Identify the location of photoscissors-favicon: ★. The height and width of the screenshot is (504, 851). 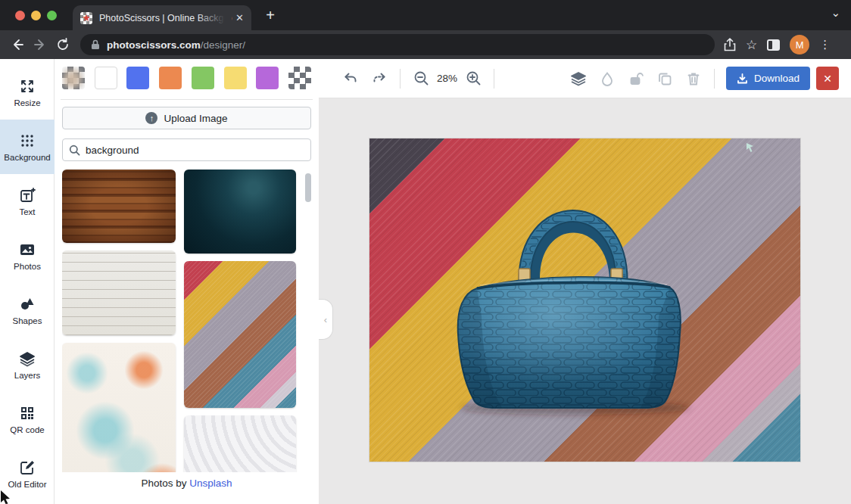
(86, 18).